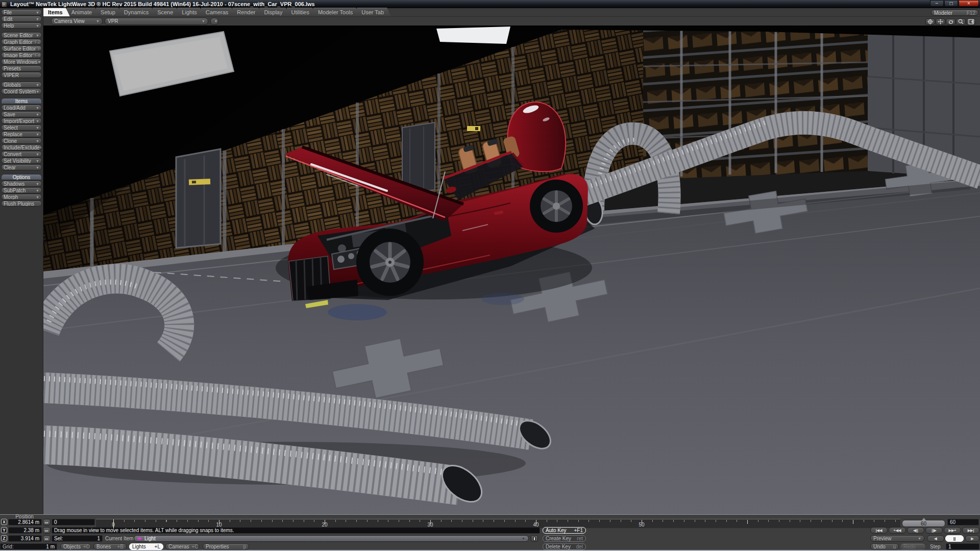 This screenshot has height=551, width=980. I want to click on items-section-header: Items, so click(21, 101).